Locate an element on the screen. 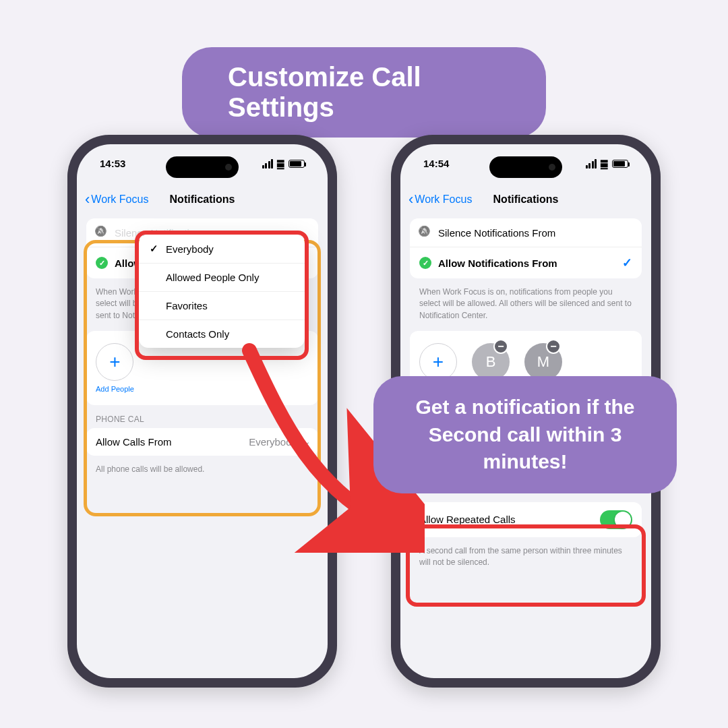  add-people-slot: + is located at coordinates (438, 362).